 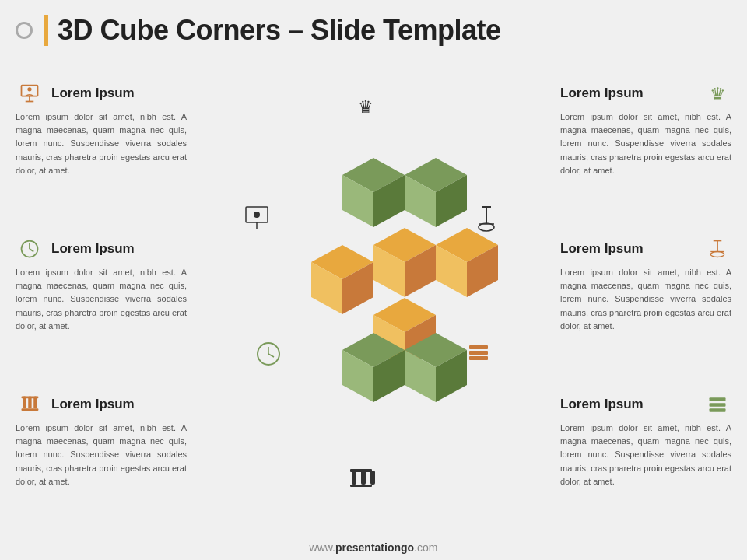 What do you see at coordinates (374, 548) in the screenshot?
I see `footer-text: www.presentationgo.com` at bounding box center [374, 548].